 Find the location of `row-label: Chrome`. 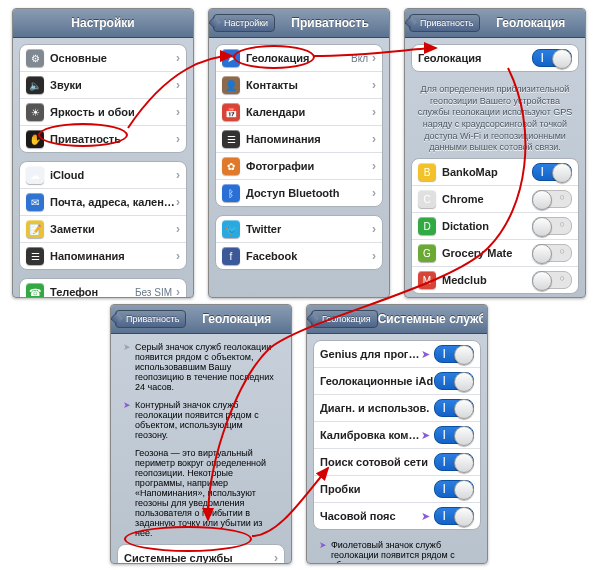

row-label: Chrome is located at coordinates (487, 199).